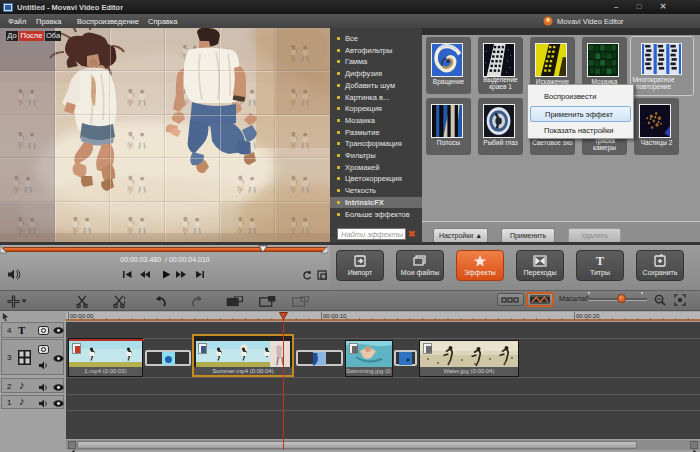 Image resolution: width=700 pixels, height=452 pixels. What do you see at coordinates (600, 261) in the screenshot?
I see `svg-text: T` at bounding box center [600, 261].